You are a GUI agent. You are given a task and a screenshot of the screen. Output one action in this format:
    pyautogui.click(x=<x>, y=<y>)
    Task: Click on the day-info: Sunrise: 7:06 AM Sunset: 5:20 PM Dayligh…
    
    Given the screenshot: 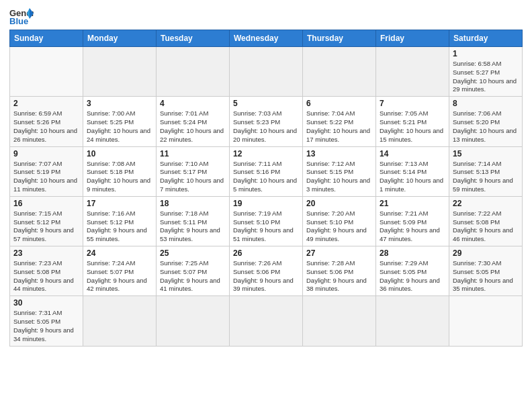 What is the action you would take?
    pyautogui.click(x=486, y=126)
    